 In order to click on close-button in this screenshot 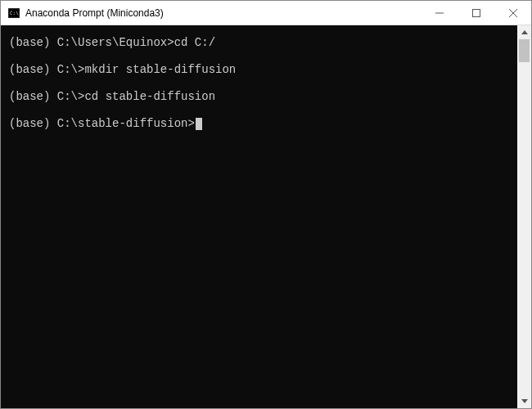, I will do `click(512, 13)`.